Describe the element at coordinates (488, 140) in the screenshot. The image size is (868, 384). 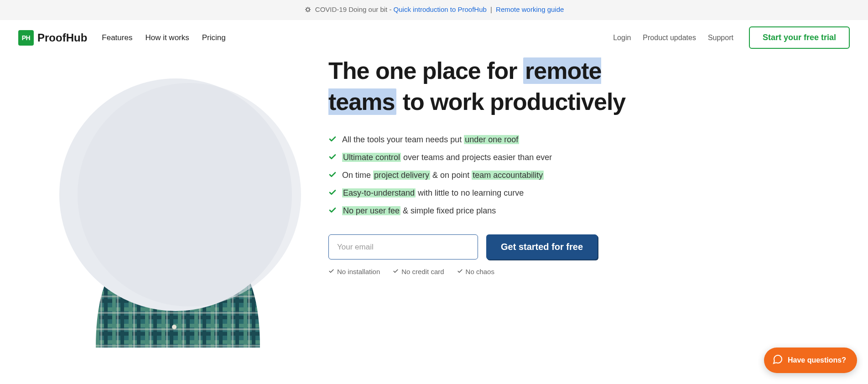
I see `bullet-item: All the tools your team needs put under …` at that location.